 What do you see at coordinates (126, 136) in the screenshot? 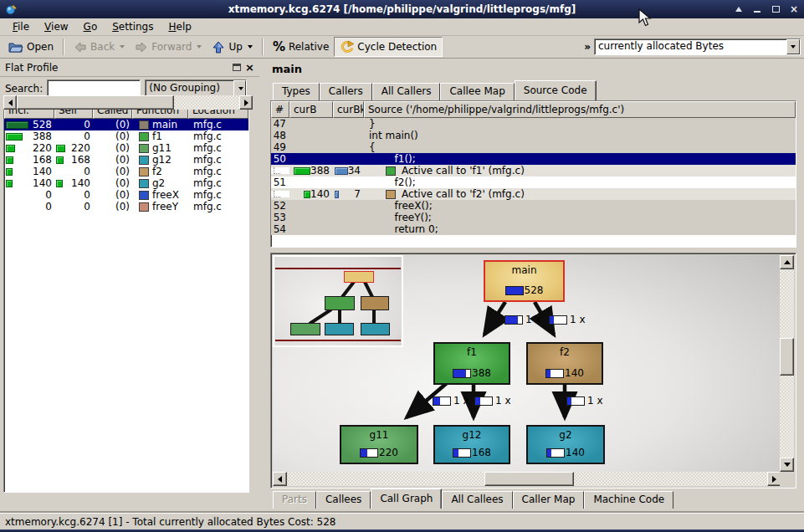
I see `table-row-f1: 388 0 (0) f1 mfg.c` at bounding box center [126, 136].